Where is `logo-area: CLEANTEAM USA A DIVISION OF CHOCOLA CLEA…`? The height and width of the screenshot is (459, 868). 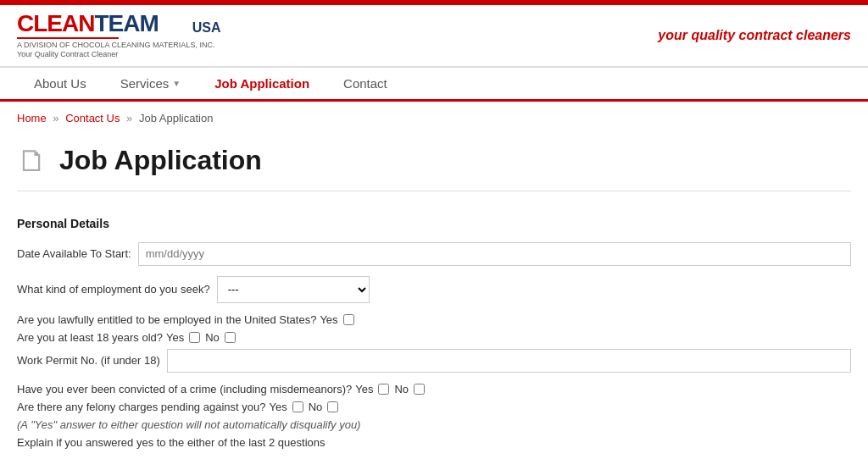
logo-area: CLEANTEAM USA A DIVISION OF CHOCOLA CLEA… is located at coordinates (119, 36).